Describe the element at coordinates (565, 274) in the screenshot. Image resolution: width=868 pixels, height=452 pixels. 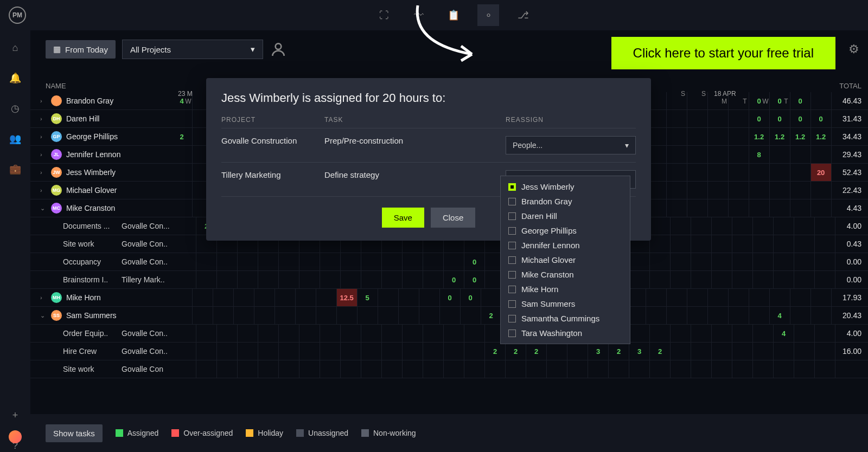
I see `people-option: Mike Cranston` at that location.